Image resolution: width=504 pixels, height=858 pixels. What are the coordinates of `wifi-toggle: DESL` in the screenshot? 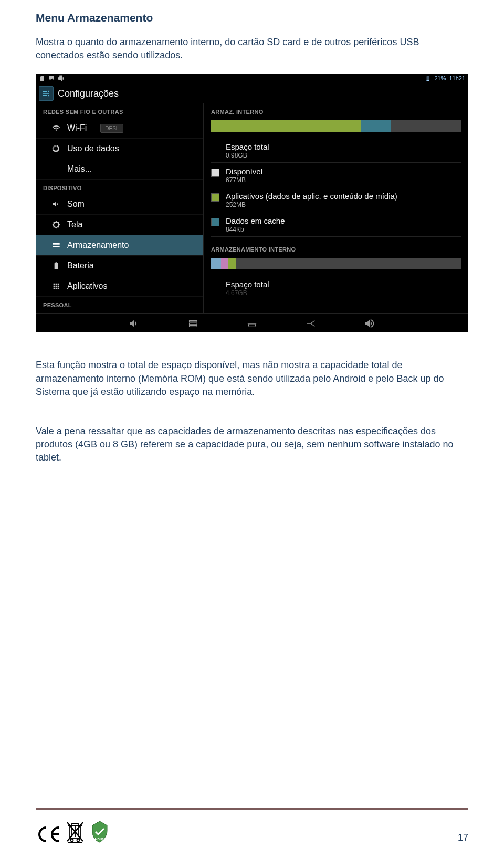 It's located at (112, 128).